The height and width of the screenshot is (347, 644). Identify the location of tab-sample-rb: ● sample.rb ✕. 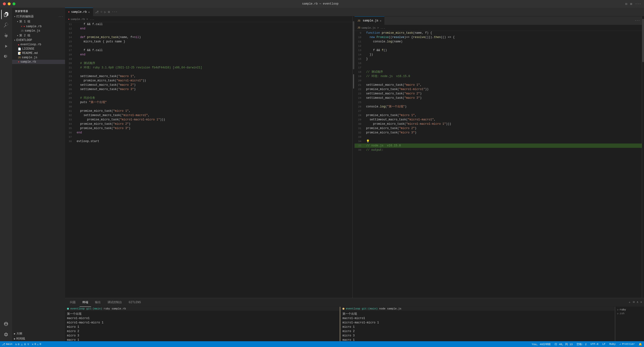
(79, 12).